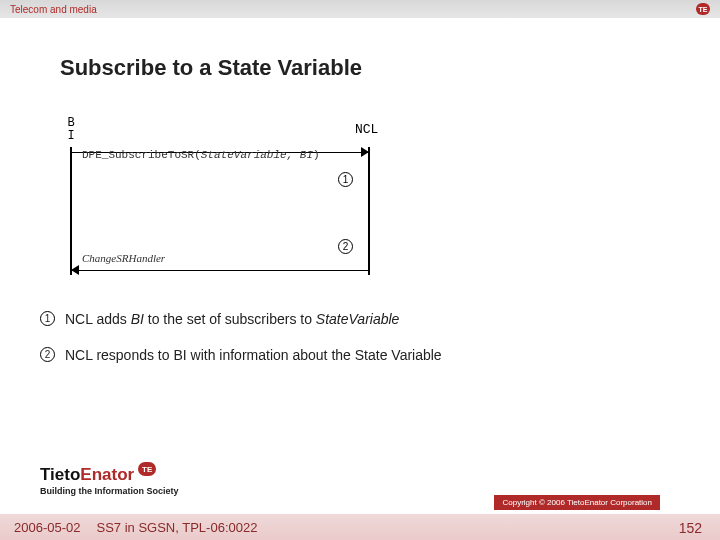  I want to click on header-badge: TE, so click(703, 9).